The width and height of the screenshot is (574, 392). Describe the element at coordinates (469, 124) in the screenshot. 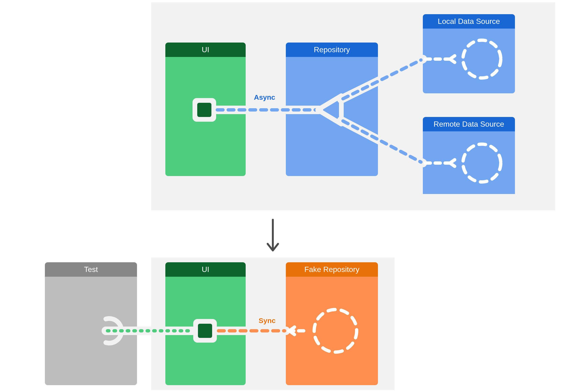

I see `box-remote-title: Remote Data Source` at that location.